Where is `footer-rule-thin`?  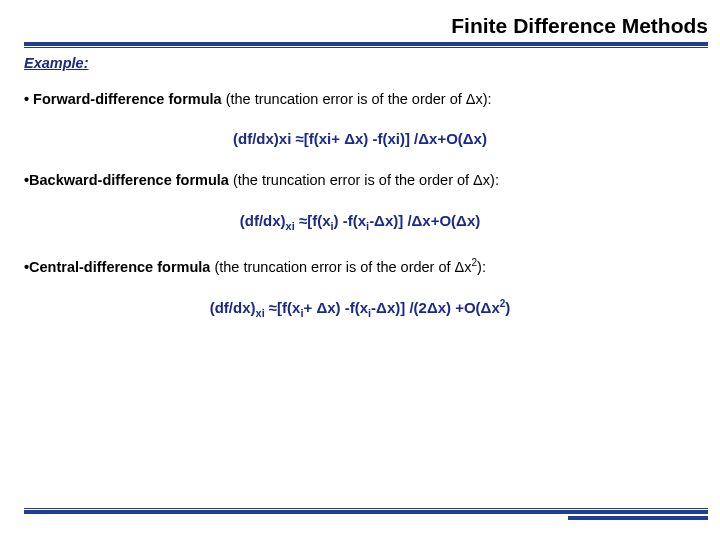 footer-rule-thin is located at coordinates (366, 508).